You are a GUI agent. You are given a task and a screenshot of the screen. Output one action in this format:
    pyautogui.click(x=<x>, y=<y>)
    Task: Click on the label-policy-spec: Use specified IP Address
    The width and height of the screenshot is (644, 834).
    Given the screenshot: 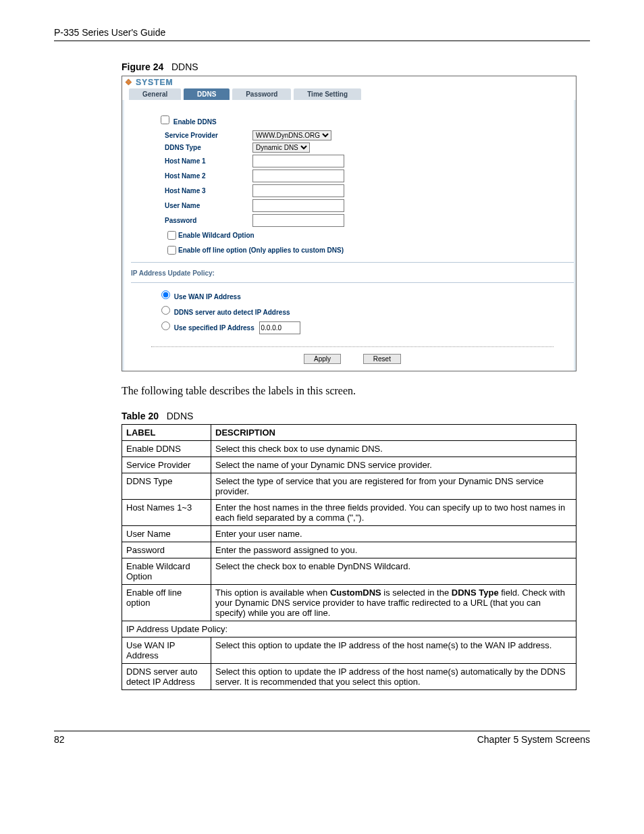 What is the action you would take?
    pyautogui.click(x=215, y=328)
    